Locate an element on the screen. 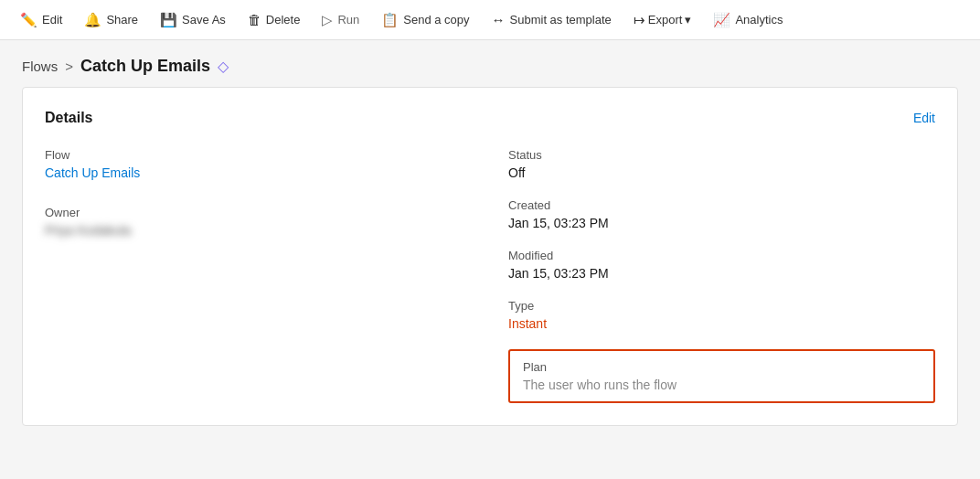 Image resolution: width=980 pixels, height=479 pixels. save-as-button: 💾 Save As is located at coordinates (193, 20).